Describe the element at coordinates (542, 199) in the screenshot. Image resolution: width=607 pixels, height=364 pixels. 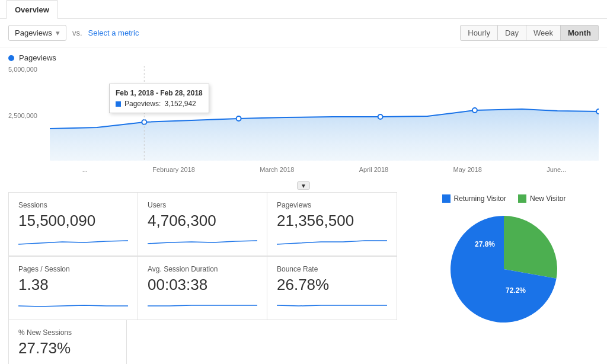
I see `pie-legend-new: New Visitor` at that location.